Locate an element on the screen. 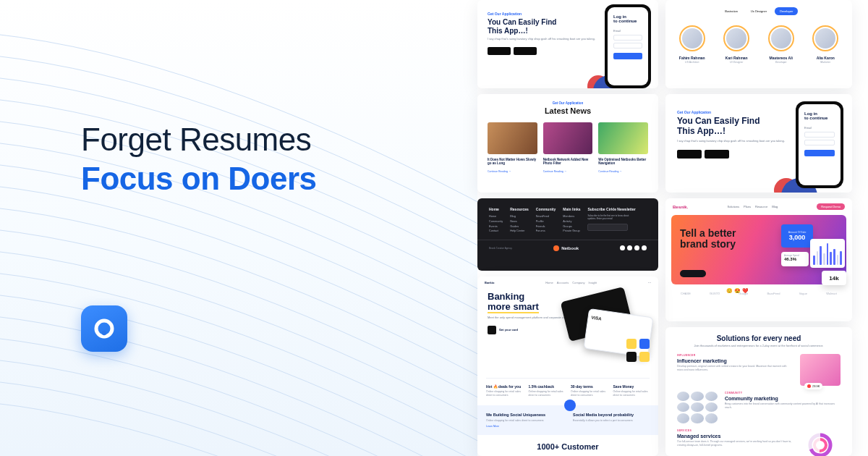 Image resolution: width=868 pixels, height=456 pixels. stat-count: 14k is located at coordinates (834, 278).